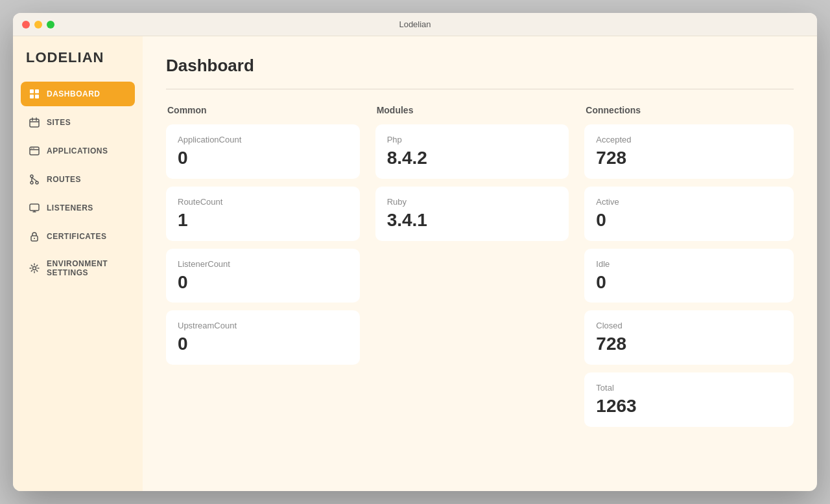  Describe the element at coordinates (70, 208) in the screenshot. I see `sidebar-item-label: LISTENERS` at that location.